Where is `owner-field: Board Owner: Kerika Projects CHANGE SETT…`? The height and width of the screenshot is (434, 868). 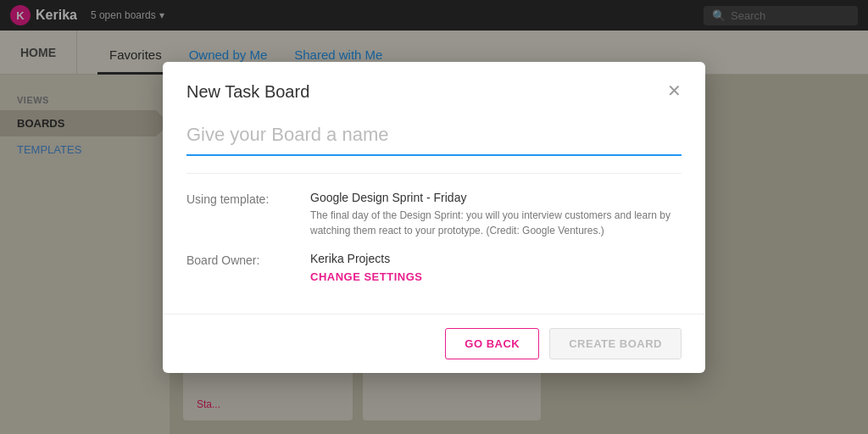
owner-field: Board Owner: Kerika Projects CHANGE SETT… is located at coordinates (434, 268).